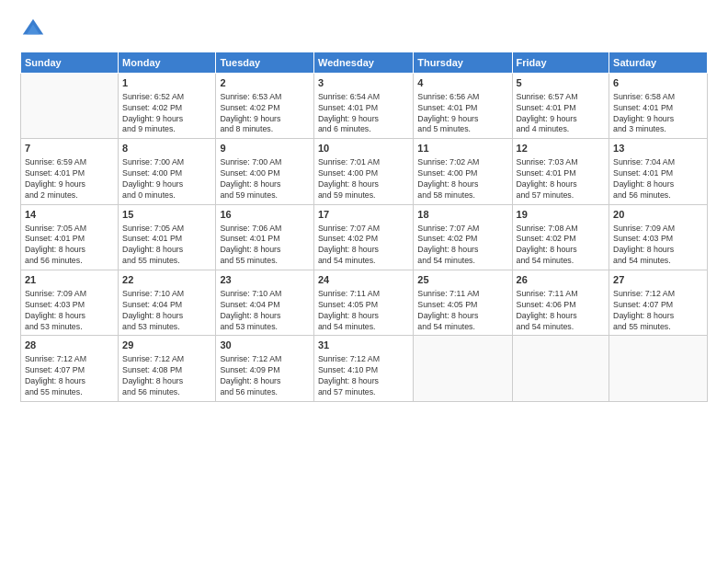 Image resolution: width=728 pixels, height=563 pixels. I want to click on day-number: 20, so click(658, 215).